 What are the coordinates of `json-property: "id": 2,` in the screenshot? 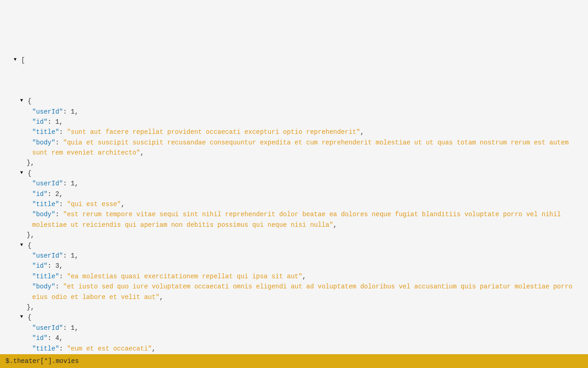 It's located at (294, 194).